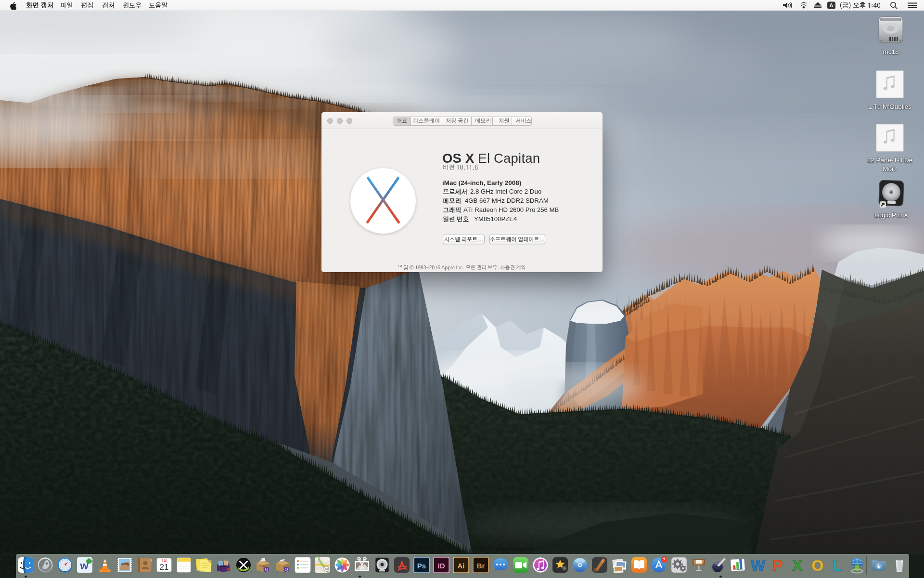  I want to click on svg-text: Ai, so click(461, 565).